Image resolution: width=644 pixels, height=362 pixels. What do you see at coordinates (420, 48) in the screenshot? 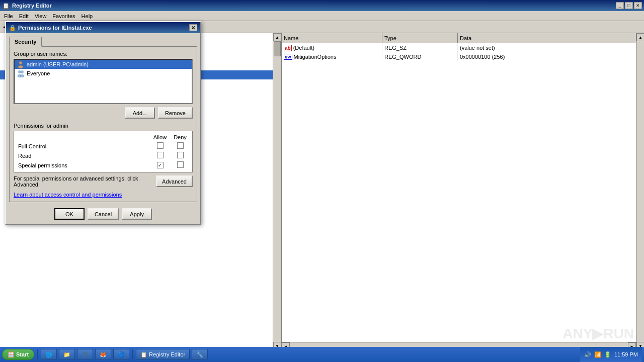
I see `entry-type-cell: REG_SZ` at bounding box center [420, 48].